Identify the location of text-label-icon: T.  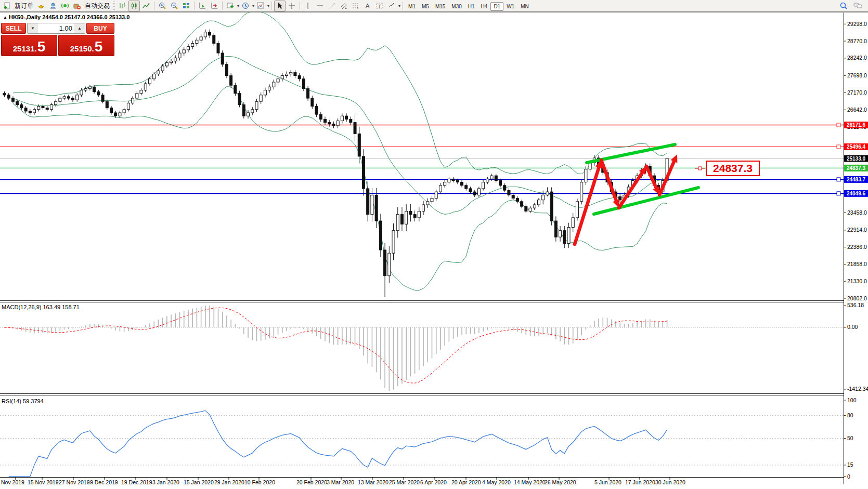
(380, 6).